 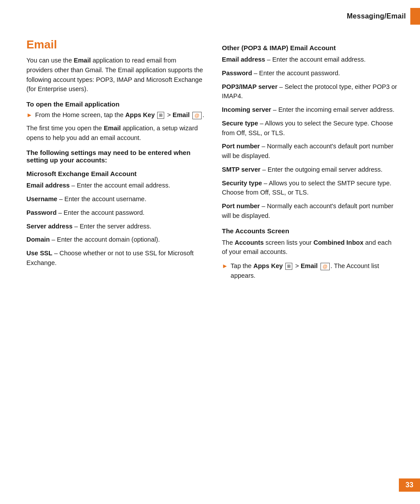 What do you see at coordinates (241, 206) in the screenshot?
I see `other-field-8-term: Port number` at bounding box center [241, 206].